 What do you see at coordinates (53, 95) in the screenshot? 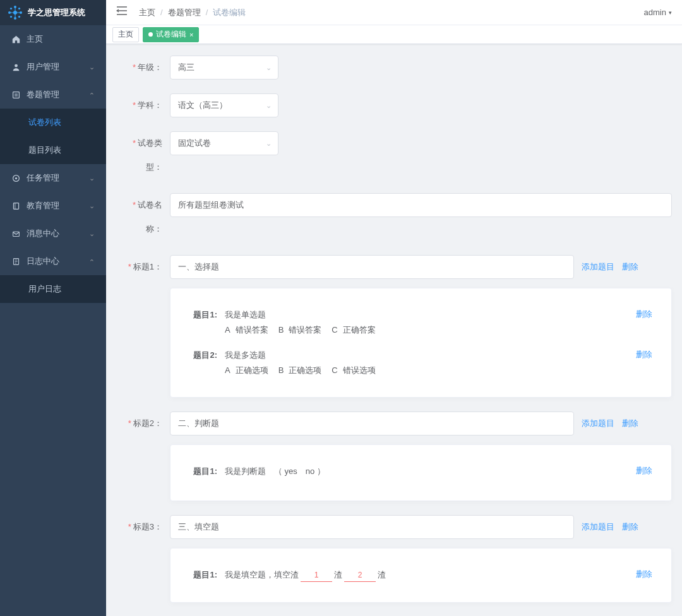
I see `sidebar-item: 卷题管理⌄` at bounding box center [53, 95].